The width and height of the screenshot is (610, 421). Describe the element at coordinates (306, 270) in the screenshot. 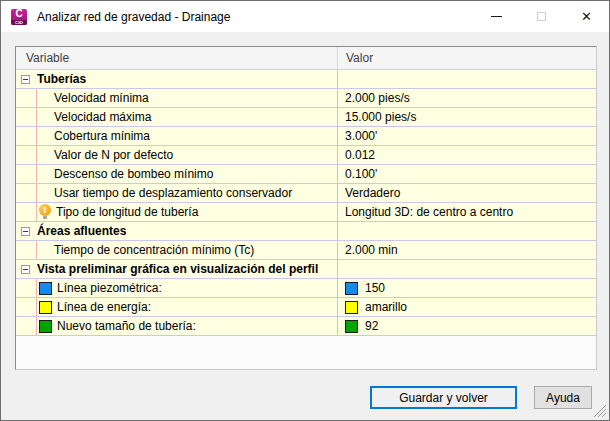

I see `section-row: Vista preliminar gráfica en visualizació…` at that location.